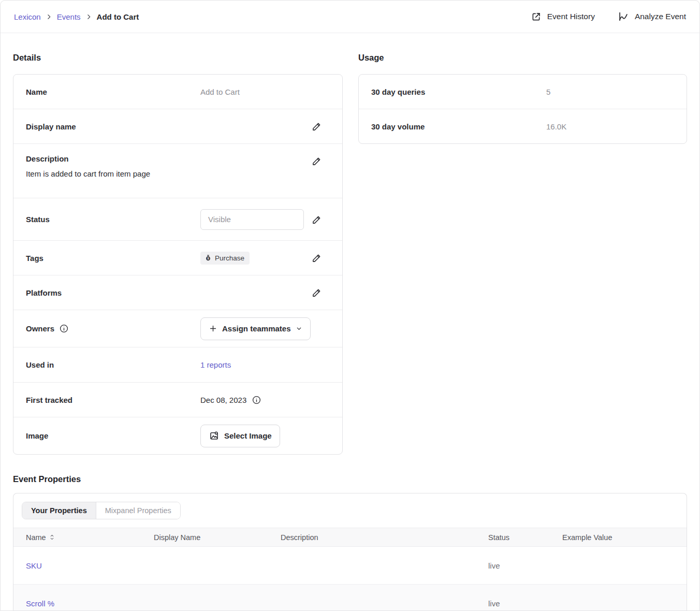 The image size is (700, 611). What do you see at coordinates (78, 537) in the screenshot?
I see `column-header-name: Name` at bounding box center [78, 537].